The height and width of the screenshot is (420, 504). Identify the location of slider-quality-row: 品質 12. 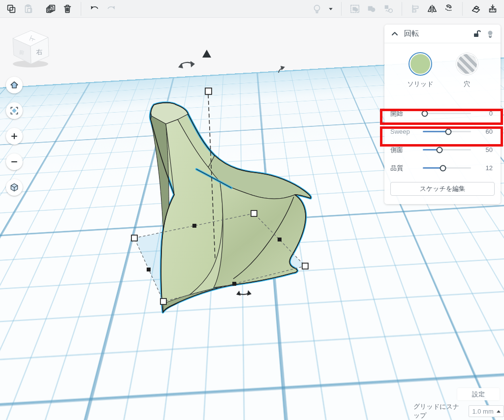
(442, 168).